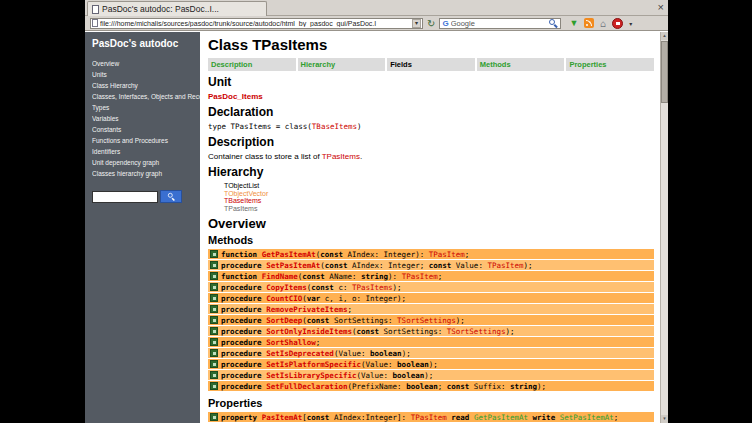  Describe the element at coordinates (469, 266) in the screenshot. I see `code-text: Value:` at that location.